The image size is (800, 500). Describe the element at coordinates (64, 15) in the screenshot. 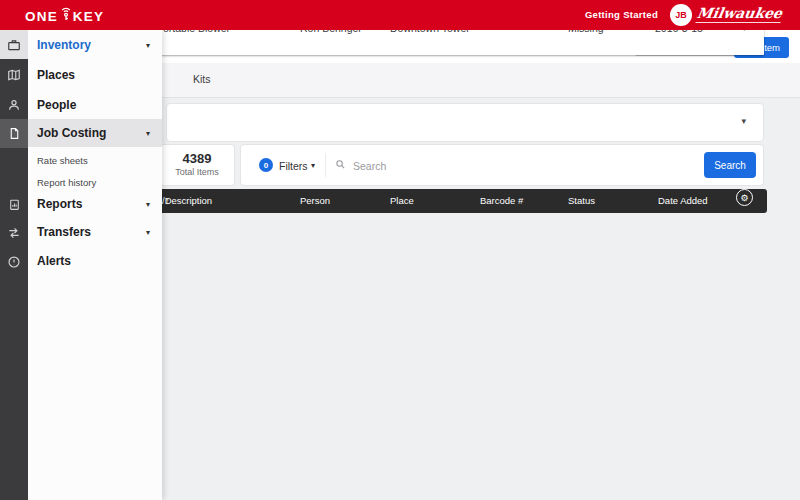

I see `one-key-logo: ONE KEY` at that location.